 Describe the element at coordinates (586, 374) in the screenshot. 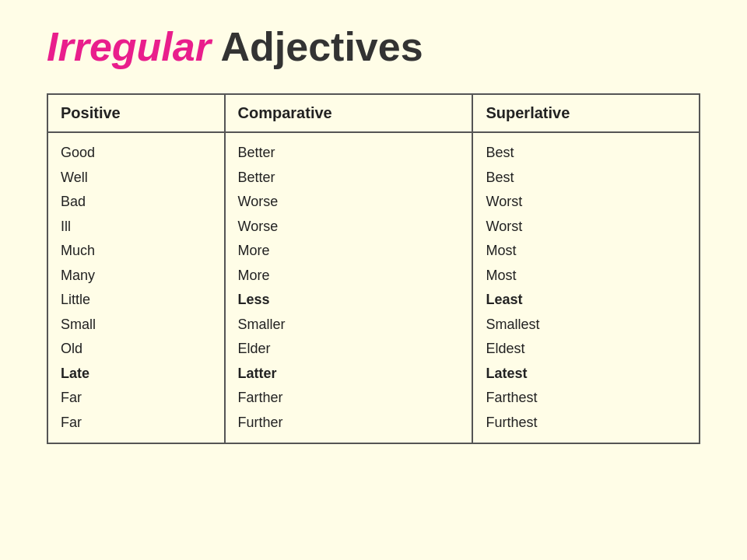

I see `list-item: Latest` at that location.